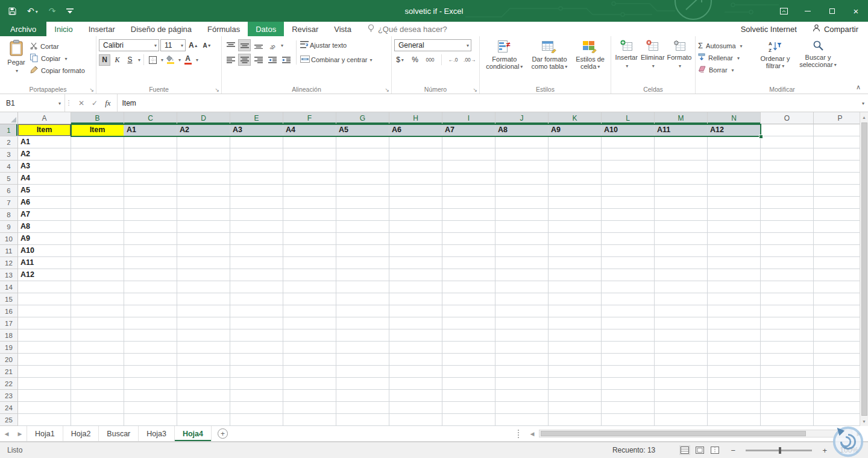 The width and height of the screenshot is (868, 458). What do you see at coordinates (840, 227) in the screenshot?
I see `cell-P9` at bounding box center [840, 227].